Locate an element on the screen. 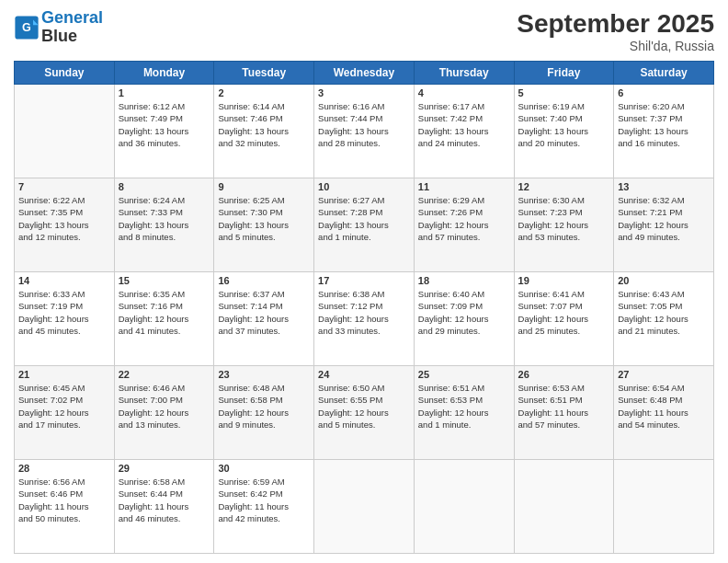 The width and height of the screenshot is (728, 563). calendar-day-23: 23Sunrise: 6:48 AM Sunset: 6:58 PM Dayli… is located at coordinates (265, 413).